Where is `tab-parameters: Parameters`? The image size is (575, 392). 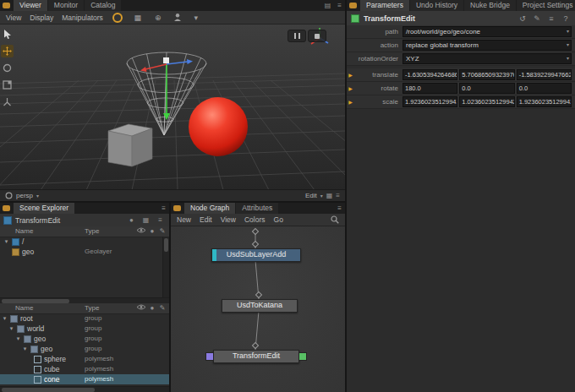
tab-parameters: Parameters is located at coordinates (385, 5).